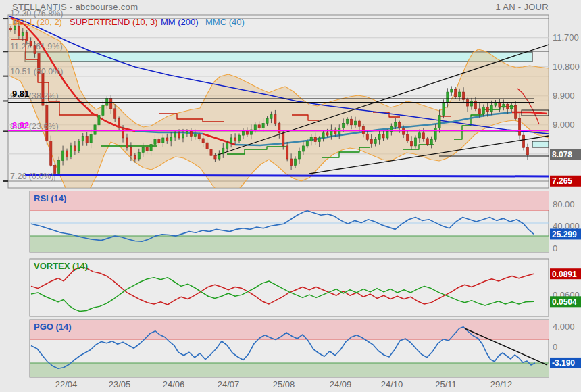 This screenshot has height=392, width=581. Describe the element at coordinates (562, 181) in the screenshot. I see `svg-text: 7.265` at that location.